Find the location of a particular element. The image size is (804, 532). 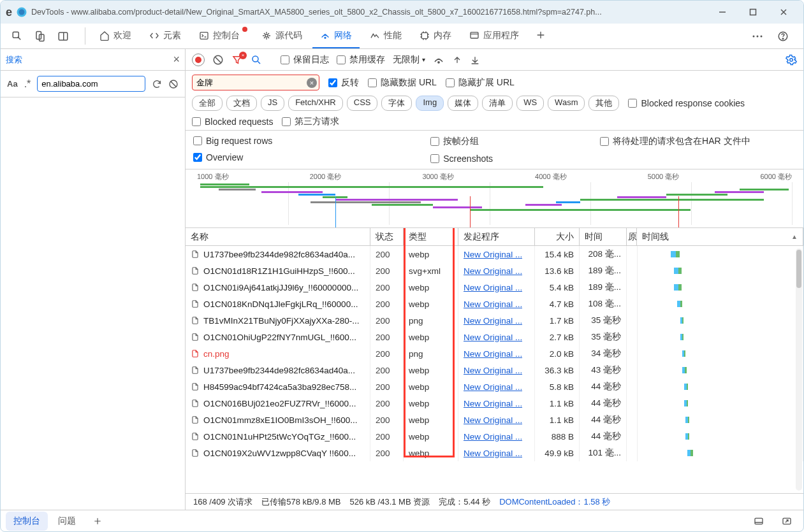

big-rows-checkbox: Big request rows is located at coordinates (233, 141).